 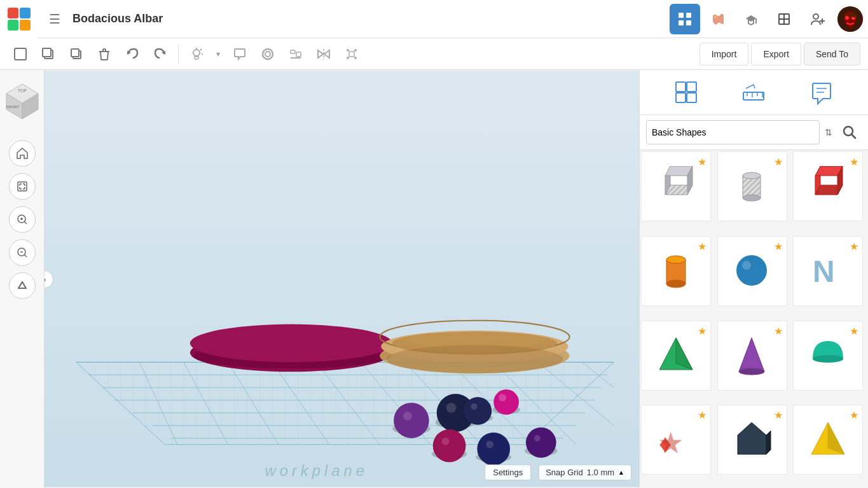 I want to click on shape-item-red-box: ★, so click(x=828, y=186).